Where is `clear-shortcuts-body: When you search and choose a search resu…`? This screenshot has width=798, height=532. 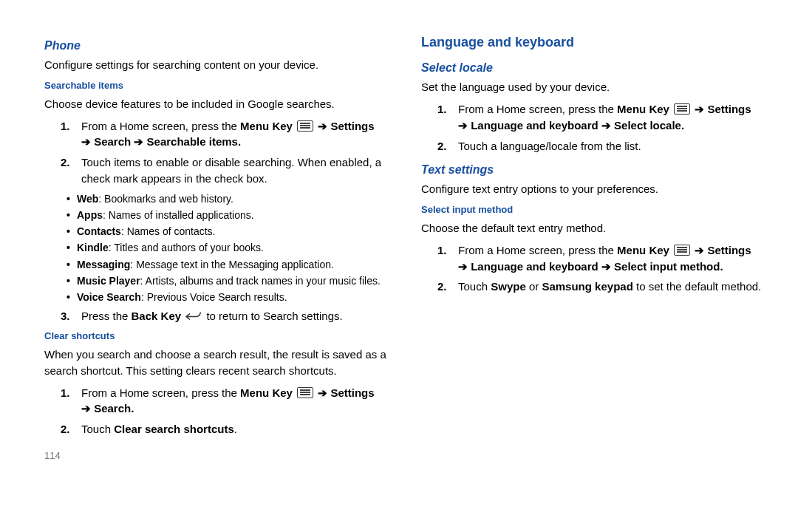 clear-shortcuts-body: When you search and choose a search resu… is located at coordinates (218, 363).